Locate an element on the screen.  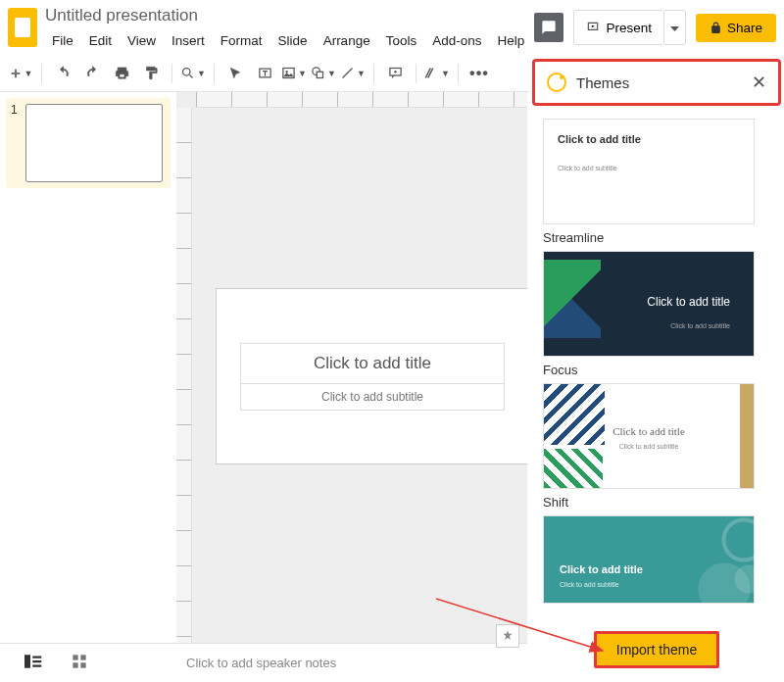
ruler-horizontal is located at coordinates (362, 100).